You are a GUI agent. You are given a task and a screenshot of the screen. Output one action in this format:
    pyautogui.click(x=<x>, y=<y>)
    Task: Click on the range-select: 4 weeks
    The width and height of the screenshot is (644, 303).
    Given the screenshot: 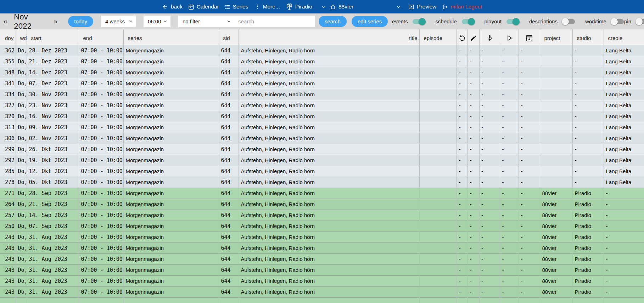 What is the action you would take?
    pyautogui.click(x=118, y=21)
    